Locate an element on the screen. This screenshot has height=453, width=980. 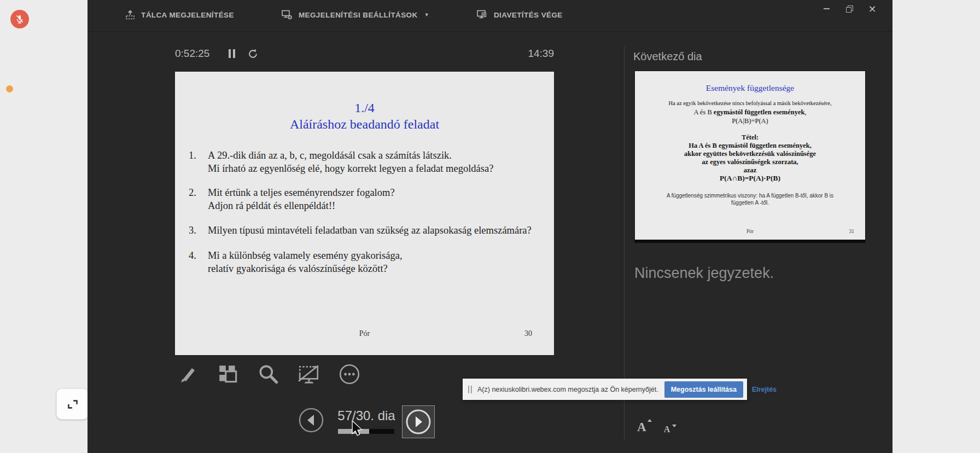
show-taskbar-label: TÁLCA MEGJELENÍTÉSE is located at coordinates (188, 15).